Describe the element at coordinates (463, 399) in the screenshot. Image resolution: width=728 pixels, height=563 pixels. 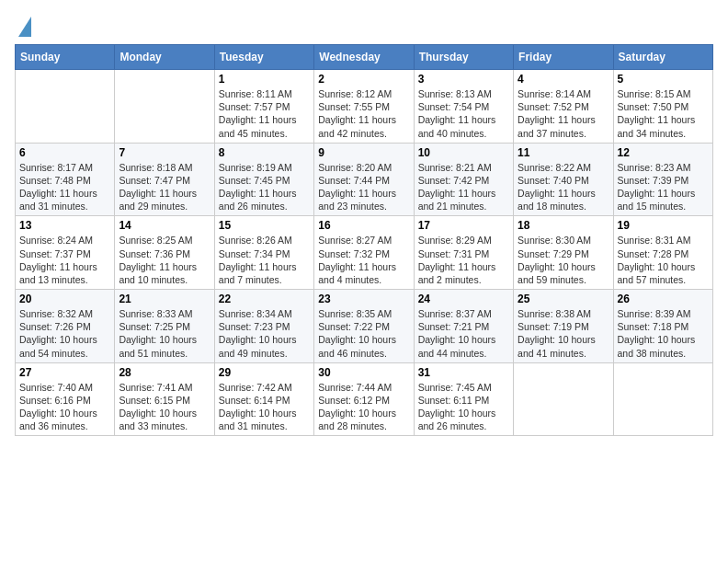
I see `calendar-cell: 31Sunrise: 7:45 AM Sunset: 6:11 PM Dayli…` at that location.